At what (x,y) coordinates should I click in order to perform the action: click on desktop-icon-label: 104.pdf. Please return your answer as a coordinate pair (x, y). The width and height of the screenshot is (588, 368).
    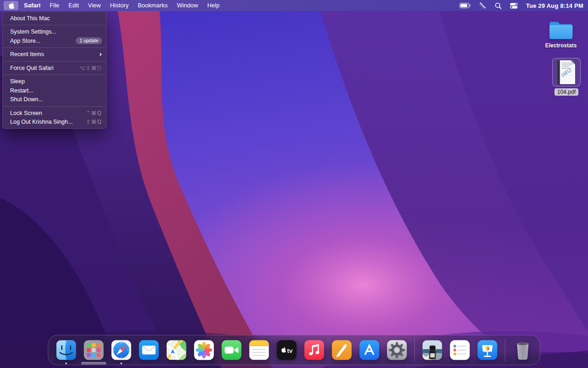
    Looking at the image, I should click on (566, 92).